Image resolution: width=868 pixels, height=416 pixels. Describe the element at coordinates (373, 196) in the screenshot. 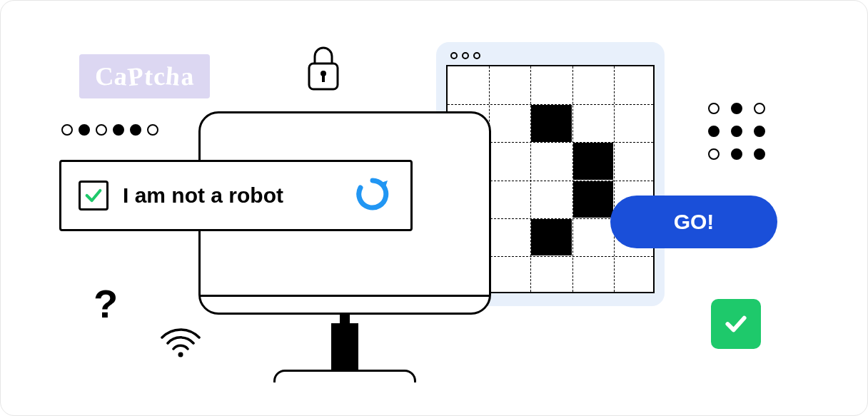

I see `reload-icon` at that location.